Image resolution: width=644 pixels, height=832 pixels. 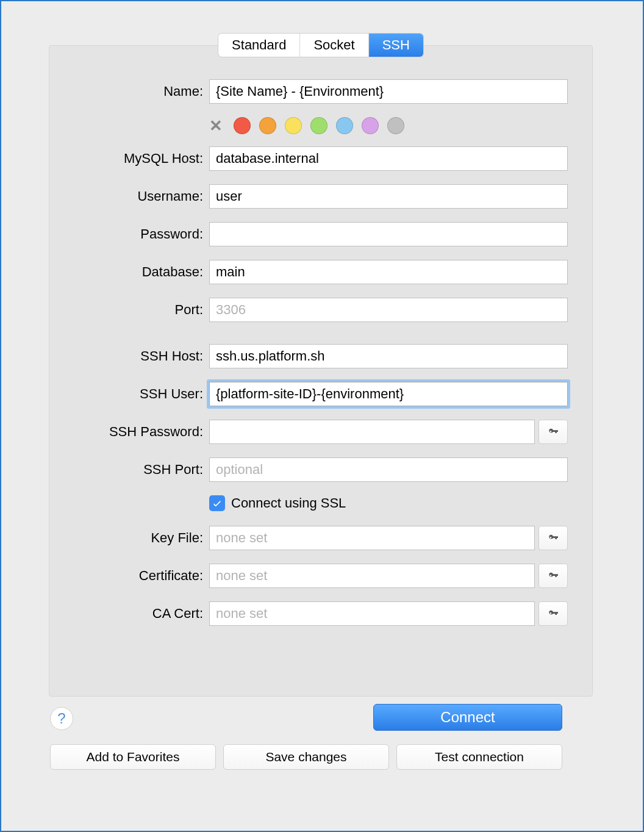 What do you see at coordinates (217, 503) in the screenshot?
I see `ssl-checkbox` at bounding box center [217, 503].